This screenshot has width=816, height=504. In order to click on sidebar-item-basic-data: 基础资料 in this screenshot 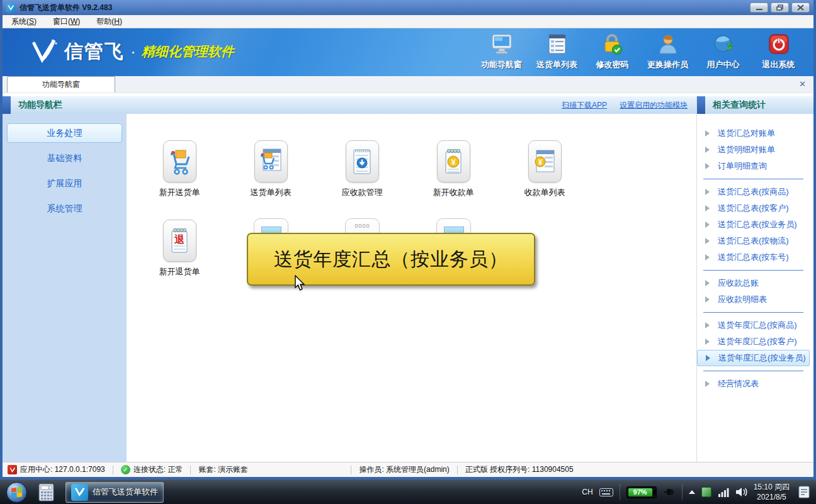, I will do `click(64, 159)`.